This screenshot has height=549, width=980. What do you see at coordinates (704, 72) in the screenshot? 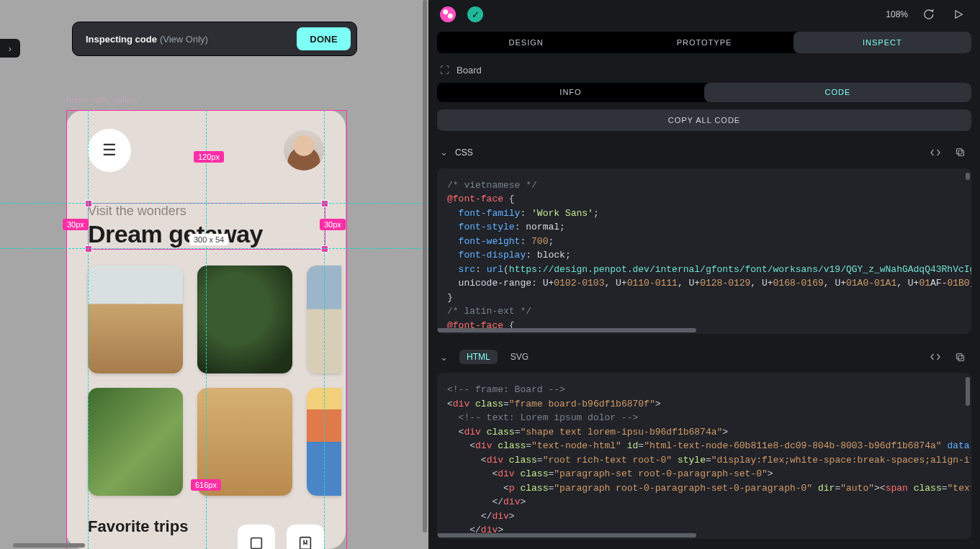
I see `breadcrumb: Board` at bounding box center [704, 72].